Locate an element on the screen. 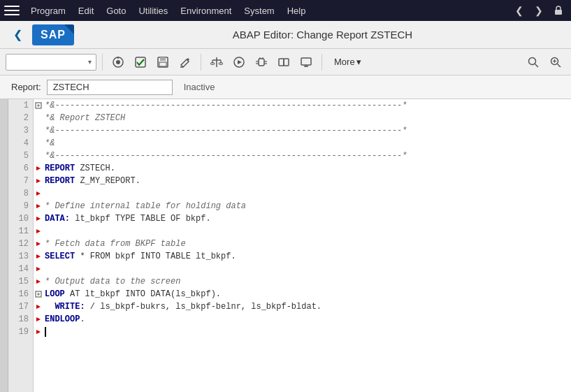 The width and height of the screenshot is (571, 392). debug-icon is located at coordinates (261, 62).